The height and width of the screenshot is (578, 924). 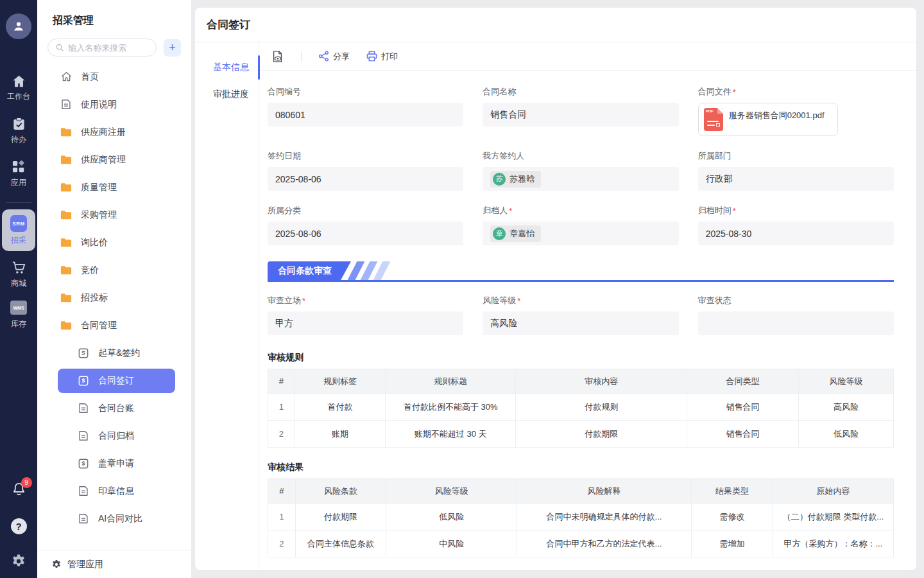 What do you see at coordinates (522, 179) in the screenshot?
I see `person-name: 苏雅晗` at bounding box center [522, 179].